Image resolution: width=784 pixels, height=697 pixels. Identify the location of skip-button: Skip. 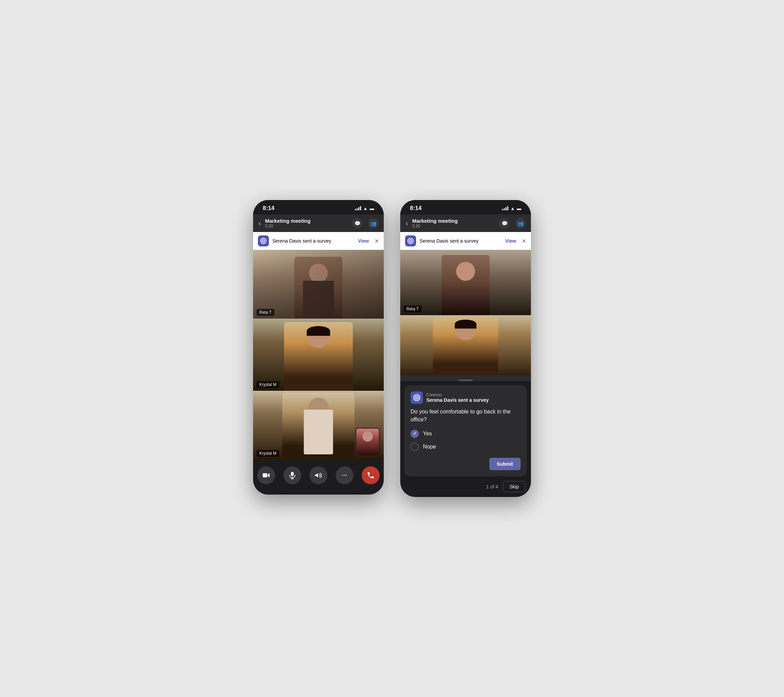
(514, 487).